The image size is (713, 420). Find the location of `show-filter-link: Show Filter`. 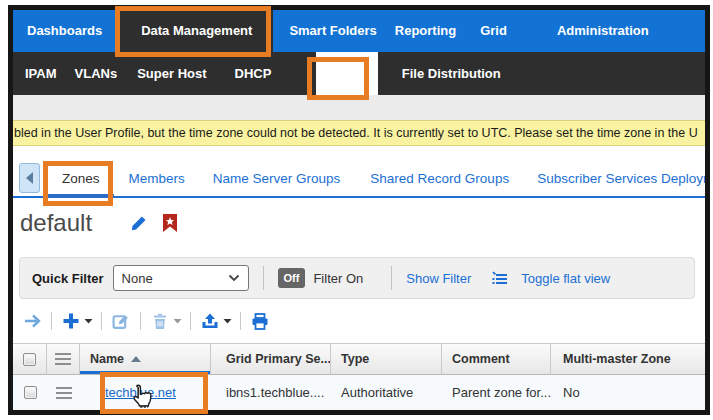

show-filter-link: Show Filter is located at coordinates (438, 278).